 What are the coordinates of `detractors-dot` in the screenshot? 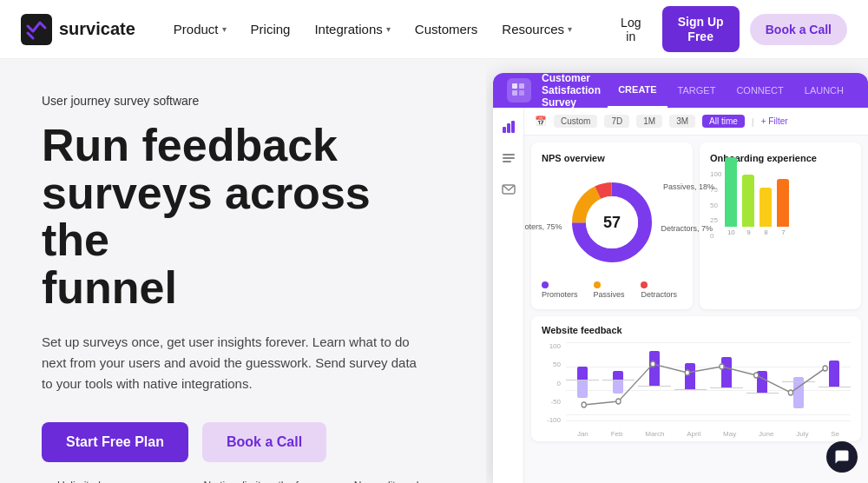 It's located at (644, 285).